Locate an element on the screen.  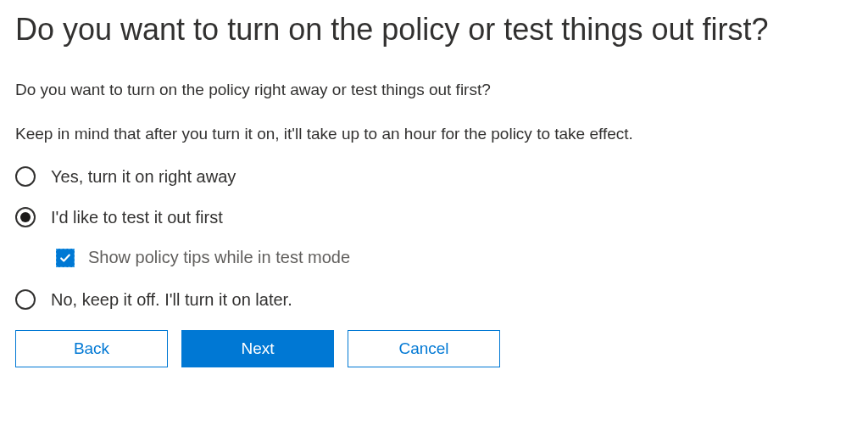
radio-label-on-now: Yes, turn it on right away is located at coordinates (143, 176).